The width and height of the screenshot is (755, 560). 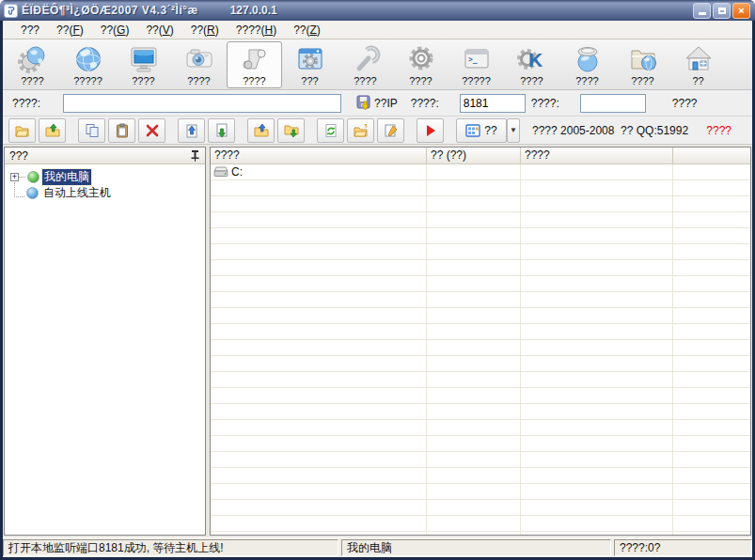 What do you see at coordinates (365, 103) in the screenshot?
I see `floppy-save-icon` at bounding box center [365, 103].